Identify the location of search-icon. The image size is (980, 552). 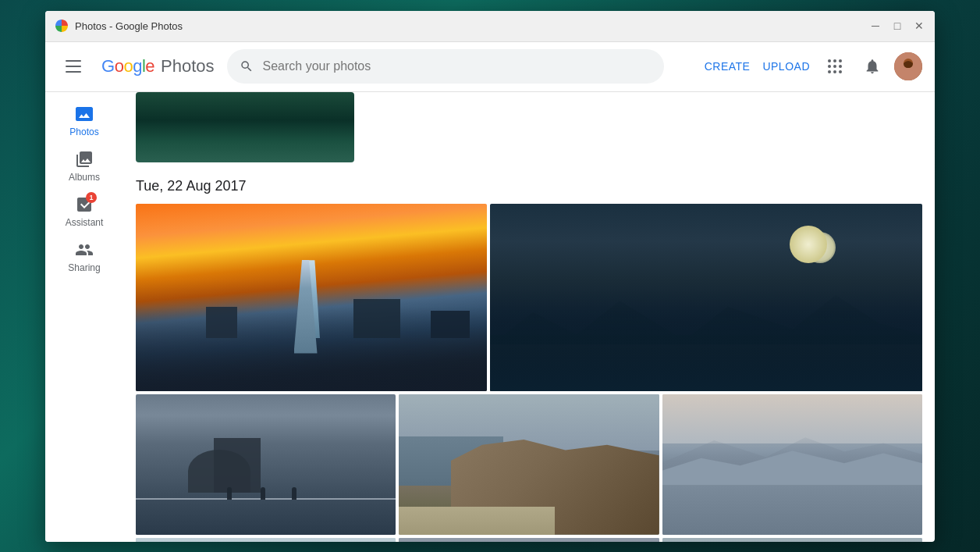
(247, 66).